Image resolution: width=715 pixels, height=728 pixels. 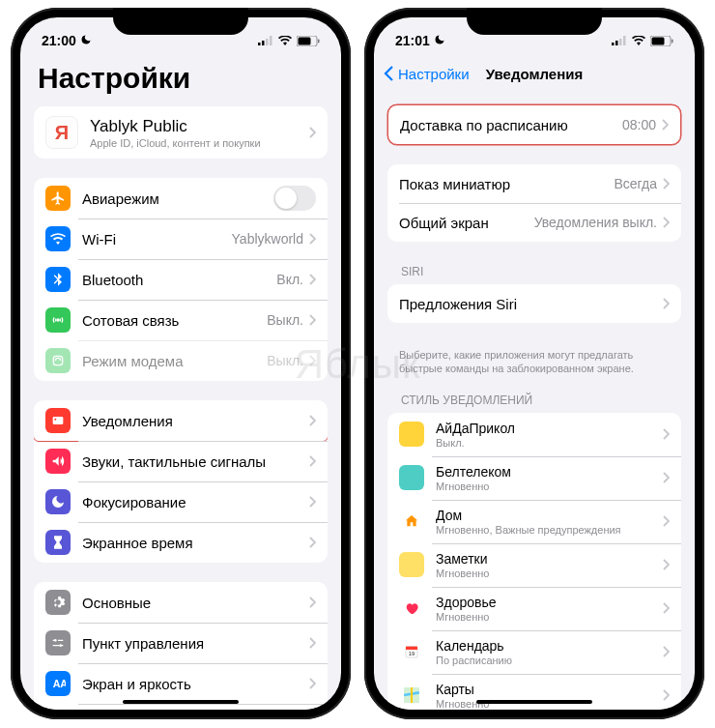 What do you see at coordinates (58, 643) in the screenshot?
I see `control-icon` at bounding box center [58, 643].